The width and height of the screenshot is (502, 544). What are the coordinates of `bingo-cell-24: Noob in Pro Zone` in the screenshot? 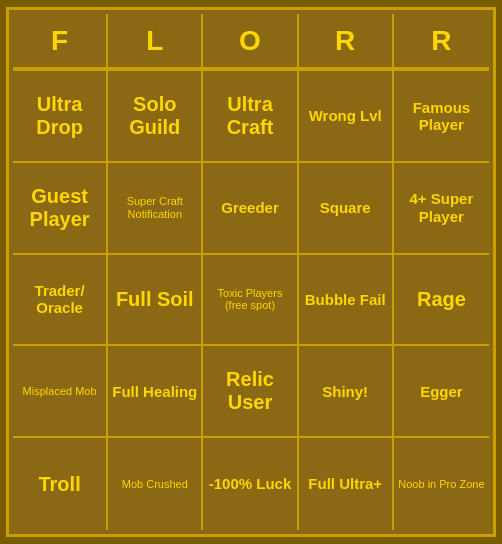 It's located at (442, 484).